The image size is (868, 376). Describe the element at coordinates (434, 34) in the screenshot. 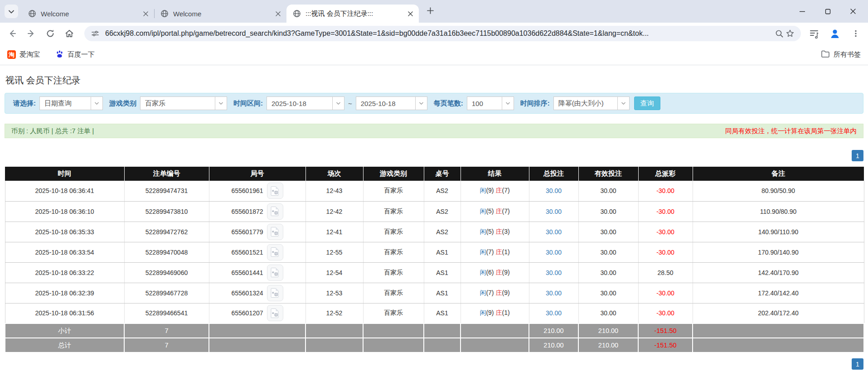

I see `browser-toolbar: 66cxkj98.com/ipl/portal.php/game/betreco…` at that location.